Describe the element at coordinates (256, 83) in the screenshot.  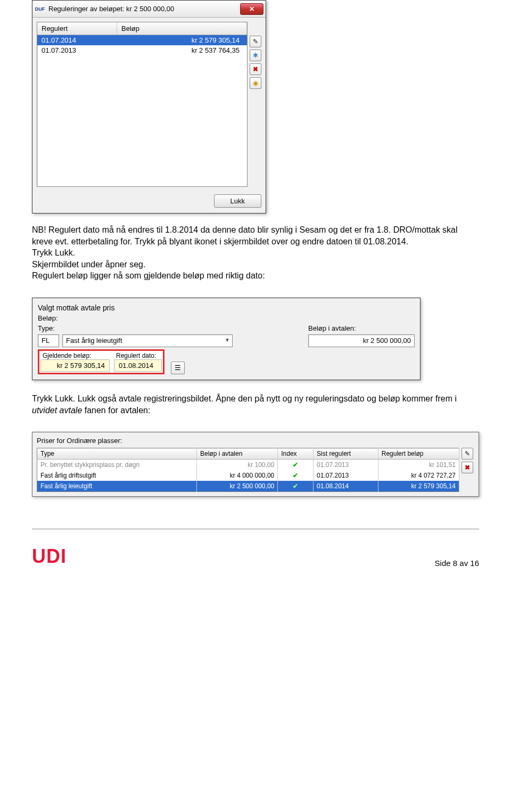
I see `bulb-icon: ◉` at that location.